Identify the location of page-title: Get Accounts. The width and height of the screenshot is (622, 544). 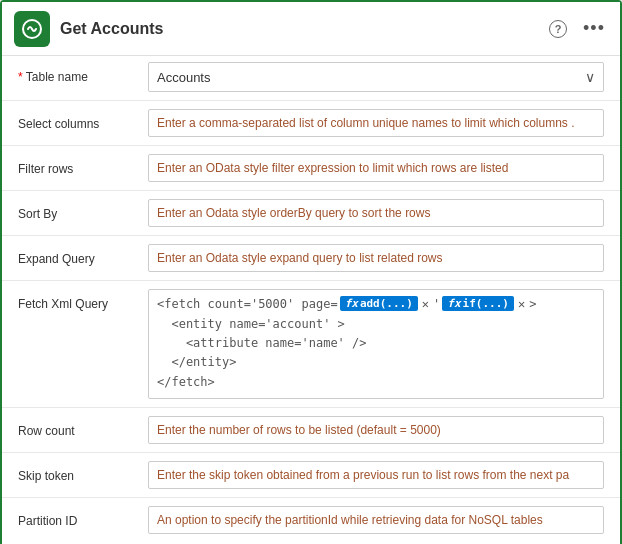
(112, 29).